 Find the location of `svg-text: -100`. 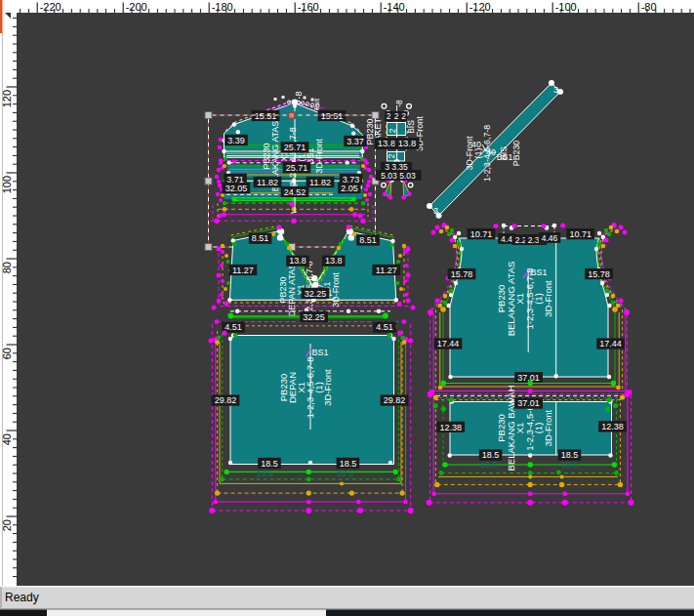

svg-text: -100 is located at coordinates (566, 7).